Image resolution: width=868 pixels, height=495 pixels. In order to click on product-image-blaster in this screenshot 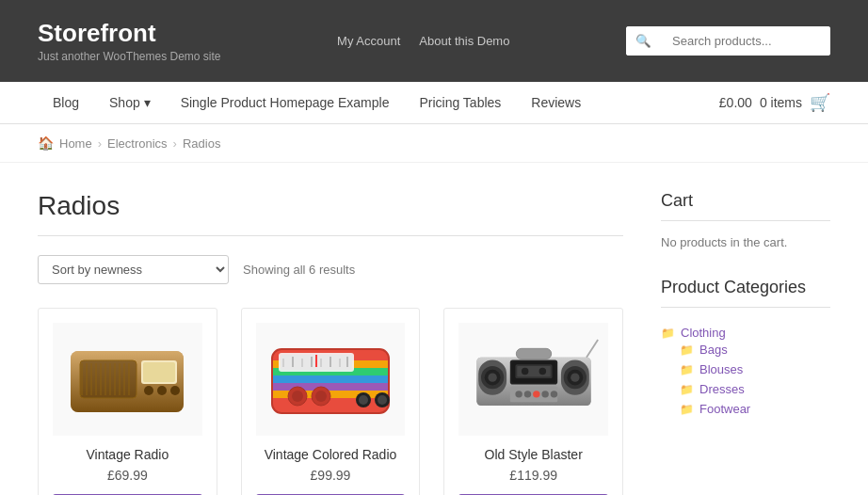, I will do `click(533, 379)`.